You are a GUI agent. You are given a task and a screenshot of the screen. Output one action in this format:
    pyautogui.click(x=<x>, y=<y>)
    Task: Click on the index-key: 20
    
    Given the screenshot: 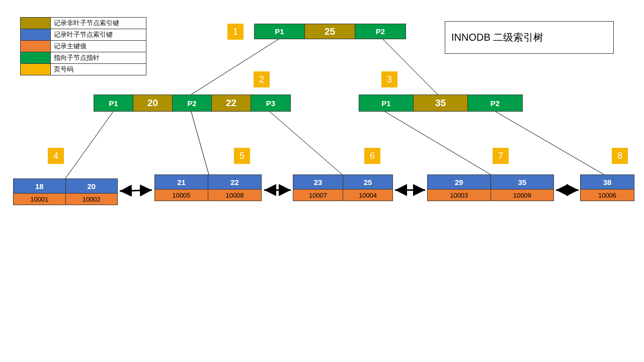 What is the action you would take?
    pyautogui.click(x=153, y=103)
    